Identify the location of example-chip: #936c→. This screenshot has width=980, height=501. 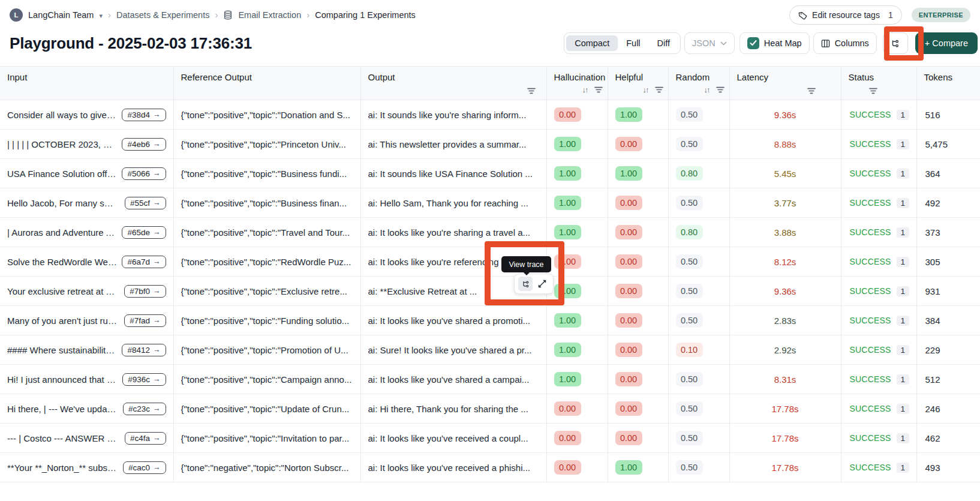
(144, 379).